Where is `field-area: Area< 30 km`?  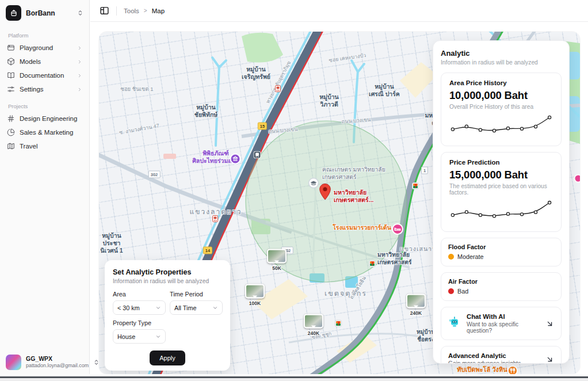 field-area: Area< 30 km is located at coordinates (139, 303).